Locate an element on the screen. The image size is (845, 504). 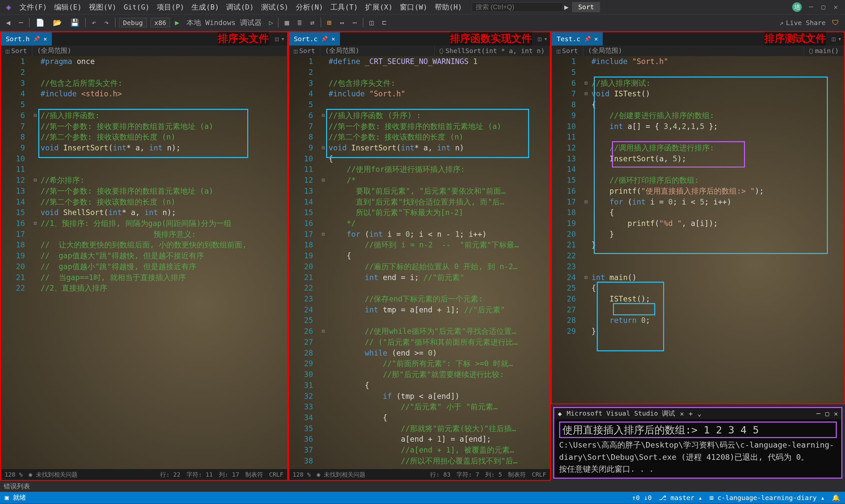
menu-item: 分析(N) is located at coordinates (310, 7).